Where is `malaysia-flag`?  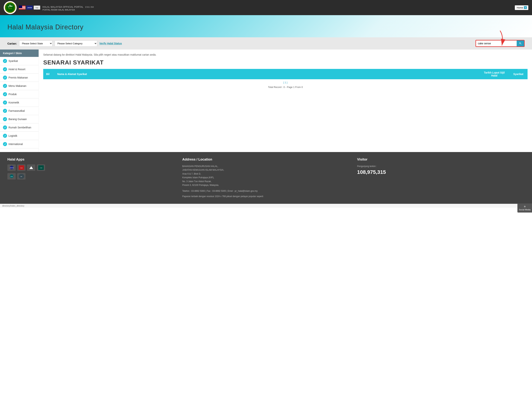
malaysia-flag is located at coordinates (22, 8).